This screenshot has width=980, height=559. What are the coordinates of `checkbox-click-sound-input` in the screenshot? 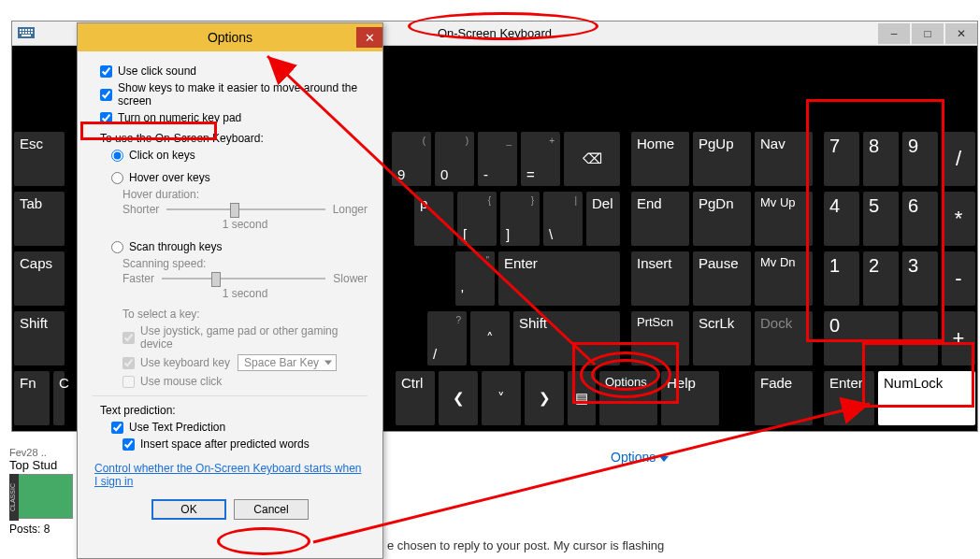 It's located at (107, 71).